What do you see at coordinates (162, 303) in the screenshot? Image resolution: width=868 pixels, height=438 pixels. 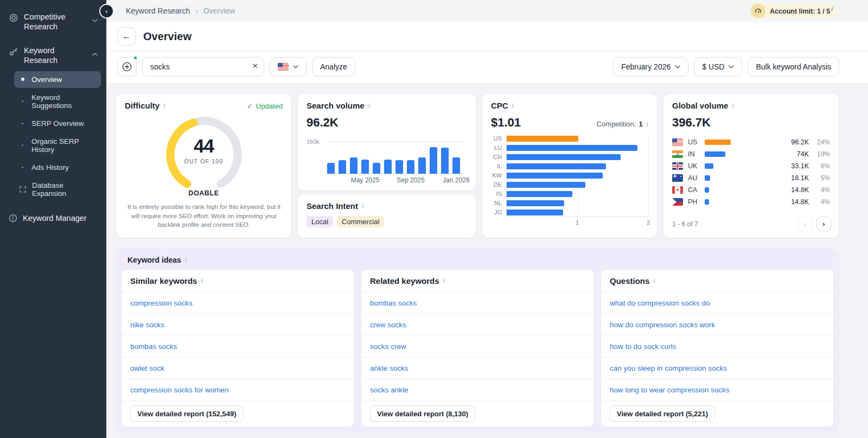 I see `keyword-link: compression socks` at bounding box center [162, 303].